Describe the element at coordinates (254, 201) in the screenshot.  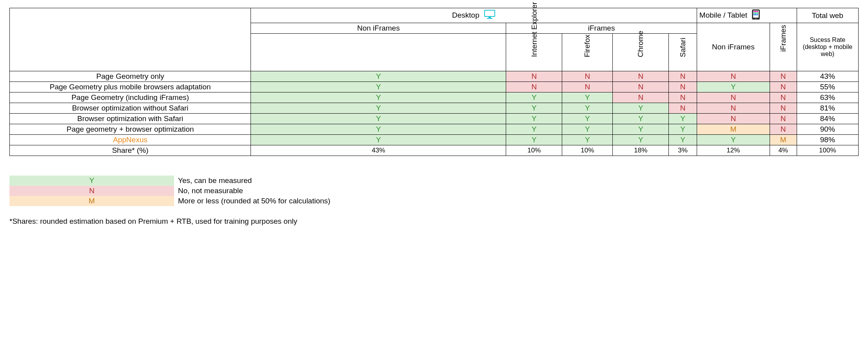
I see `legend-text-more: More or less (rounded at 50% for calcula…` at that location.